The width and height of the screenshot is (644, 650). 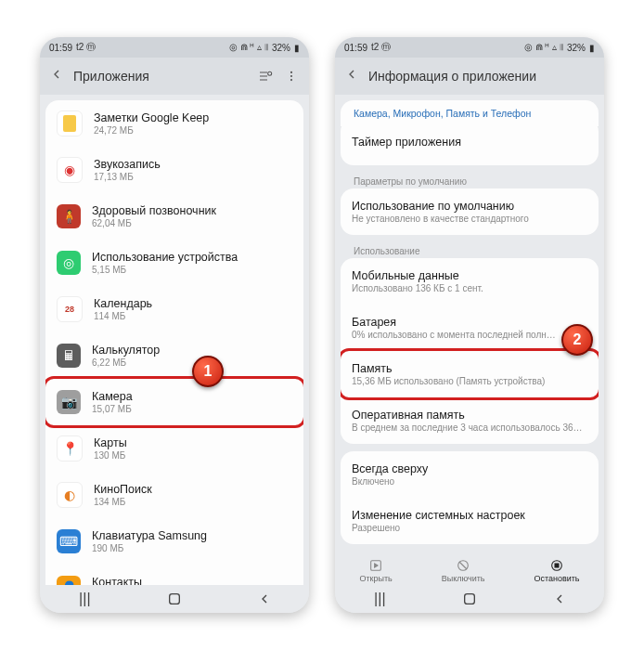 I want to click on app-row-maps: 📍 Карты130 МБ, so click(x=174, y=448).